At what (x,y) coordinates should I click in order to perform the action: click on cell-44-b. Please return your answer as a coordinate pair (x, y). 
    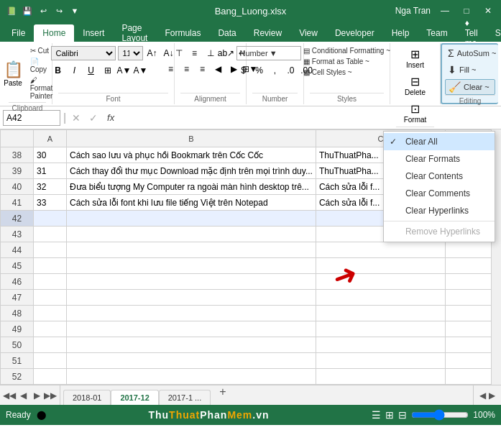
    Looking at the image, I should click on (191, 250).